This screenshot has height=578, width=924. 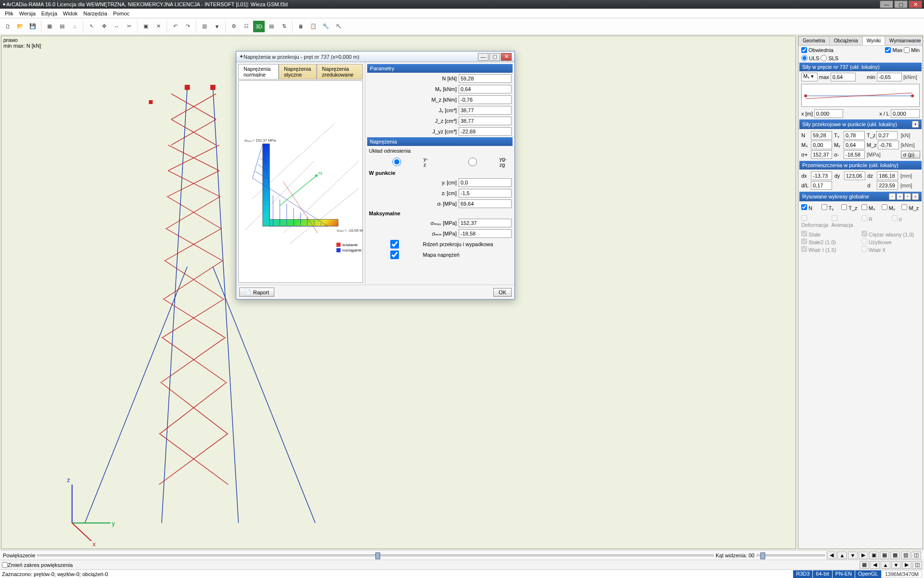 I want to click on uls-radio, so click(x=805, y=58).